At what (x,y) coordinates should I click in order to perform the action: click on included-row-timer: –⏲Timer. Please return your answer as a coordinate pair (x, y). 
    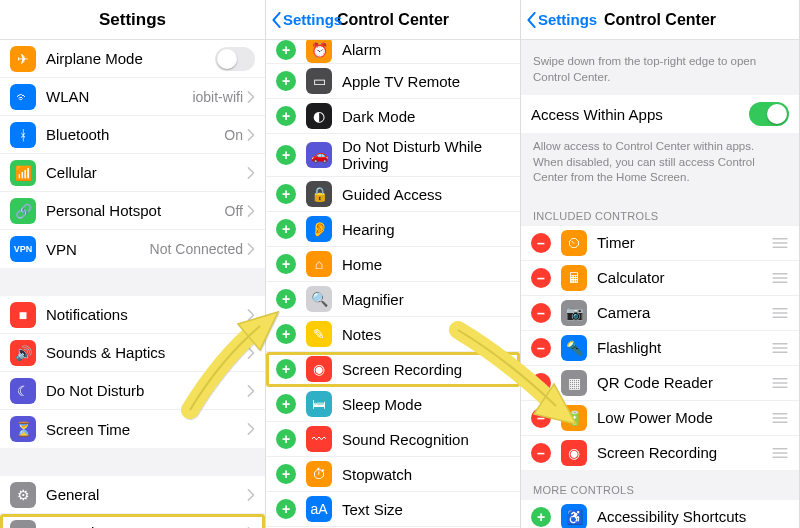
    Looking at the image, I should click on (660, 244).